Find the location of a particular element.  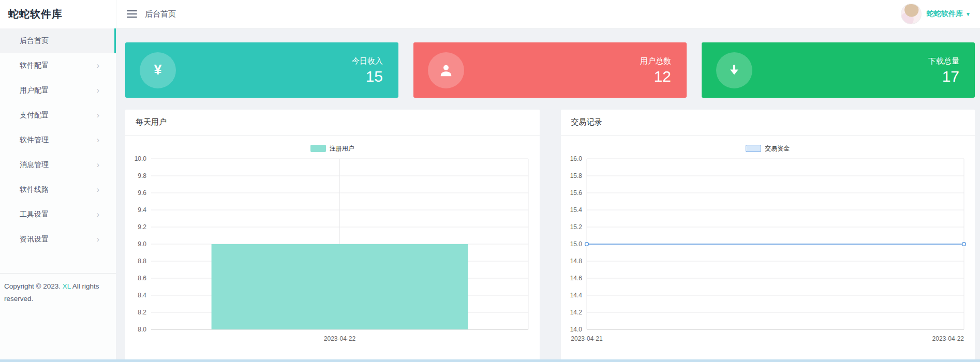

app-logo: 蛇蛇软件库 is located at coordinates (58, 14).